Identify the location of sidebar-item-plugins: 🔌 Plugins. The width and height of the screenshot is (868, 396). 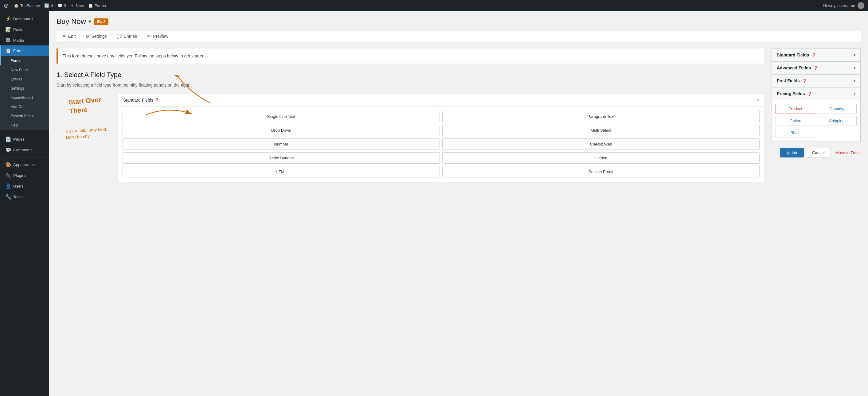
(25, 175).